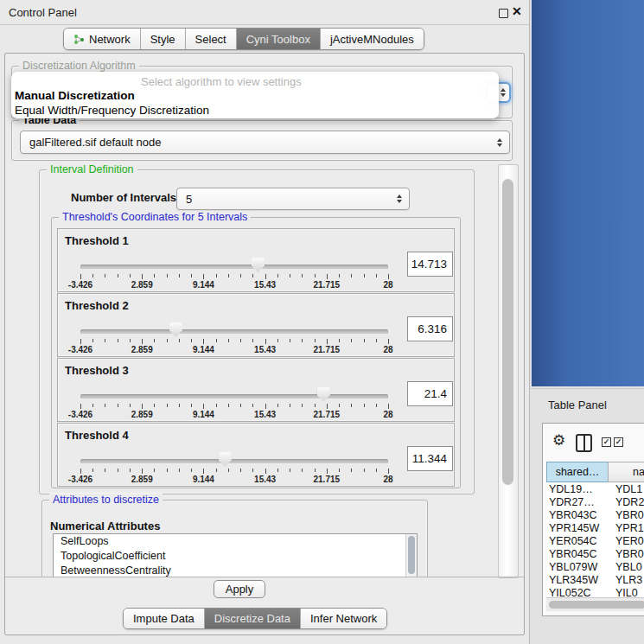 This screenshot has width=644, height=644. Describe the element at coordinates (517, 11) in the screenshot. I see `close-icon: ✕` at that location.